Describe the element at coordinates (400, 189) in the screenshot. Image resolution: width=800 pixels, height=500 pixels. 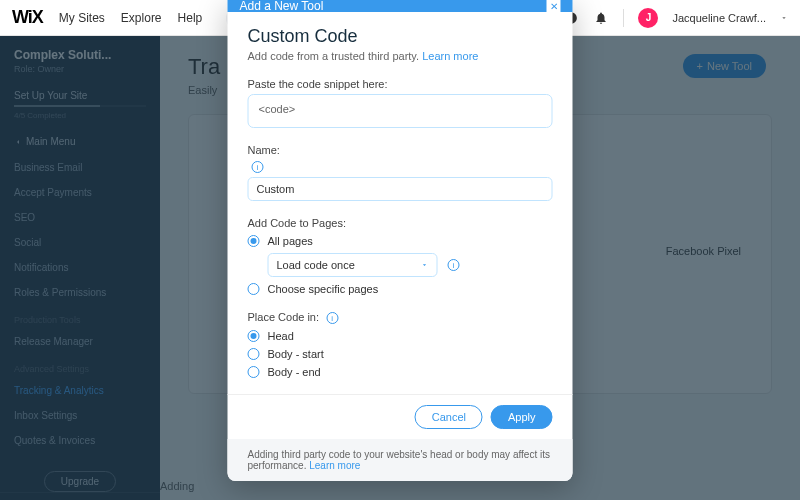
I see `name-input` at that location.